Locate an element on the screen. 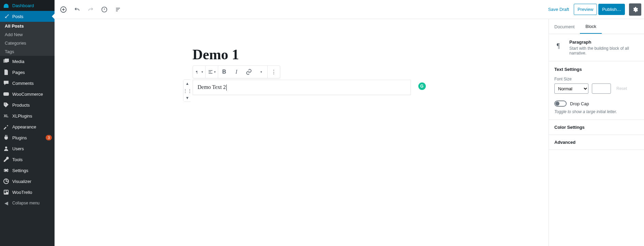 The width and height of the screenshot is (644, 246). sidebar-item-label: WooCommerce is located at coordinates (32, 94).